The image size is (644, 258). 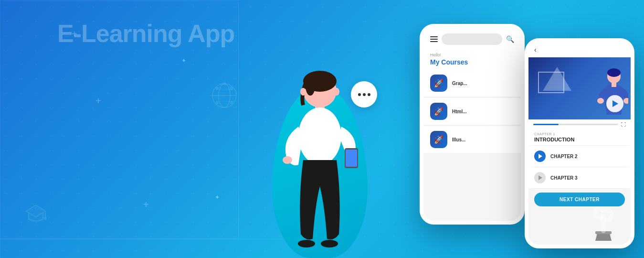 I want to click on app-title: E-Learning App, so click(x=146, y=33).